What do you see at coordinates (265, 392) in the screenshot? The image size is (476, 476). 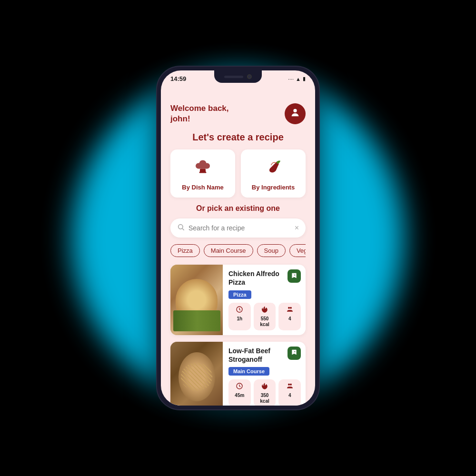 I see `recipe-stats-stroganoff: 45m 350kcal` at bounding box center [265, 392].